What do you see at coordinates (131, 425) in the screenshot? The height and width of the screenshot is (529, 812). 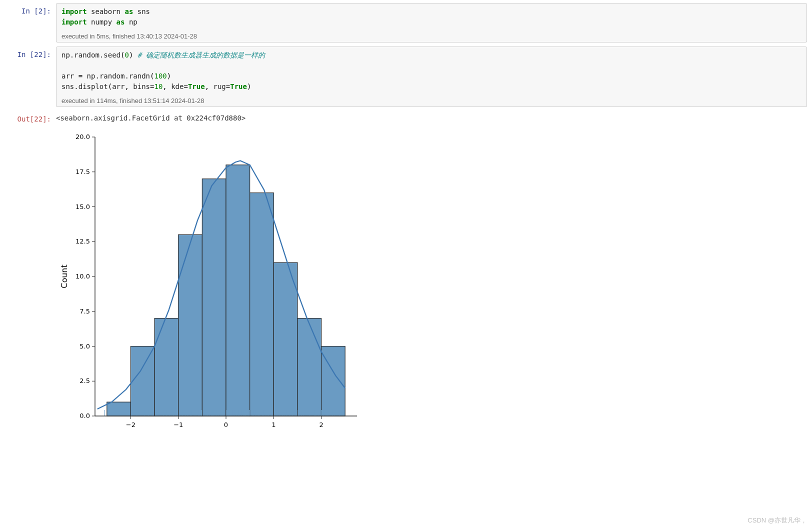 I see `x-tick-label: −2` at bounding box center [131, 425].